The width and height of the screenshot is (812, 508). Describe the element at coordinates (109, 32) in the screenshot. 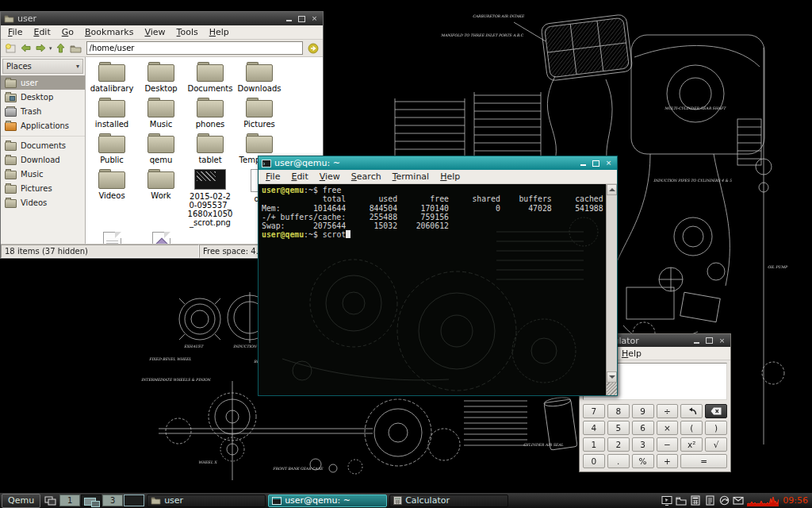

I see `fm-menu-bookmarks: Bookmarks` at that location.